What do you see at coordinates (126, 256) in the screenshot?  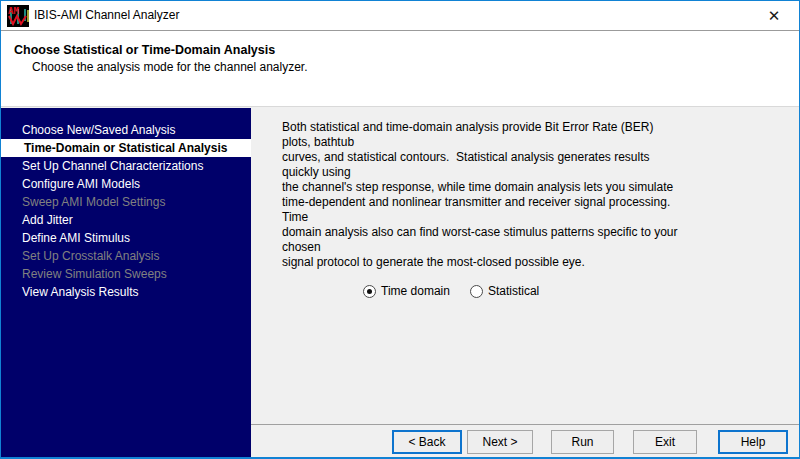 I see `sidebar-item-set-up-crosstalk-analysis: Set Up Crosstalk Analysis` at bounding box center [126, 256].